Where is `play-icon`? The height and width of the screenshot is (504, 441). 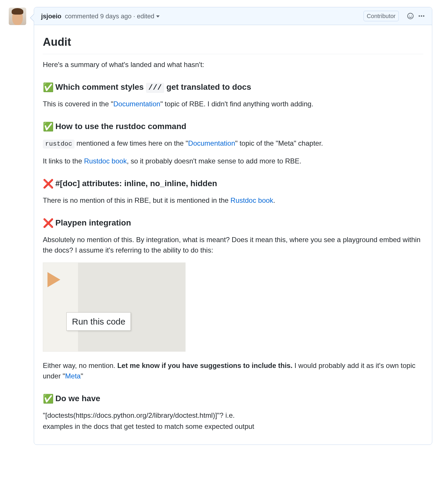
play-icon is located at coordinates (54, 280).